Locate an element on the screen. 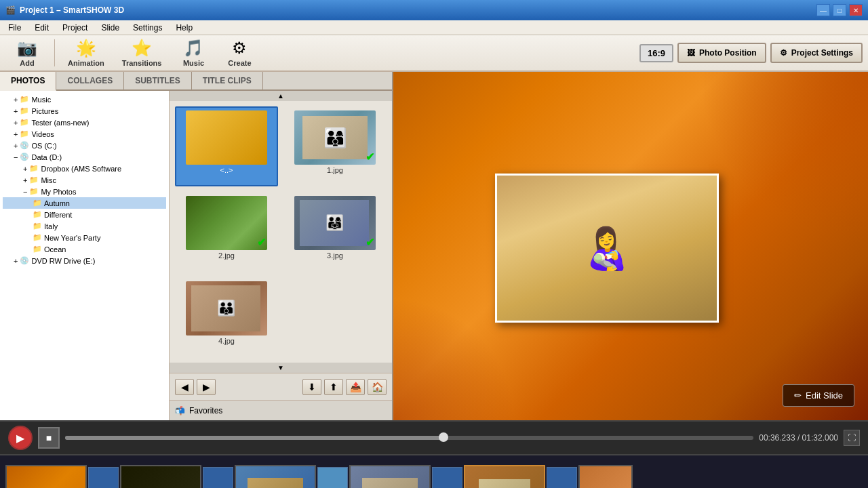 The image size is (868, 488). play-button: ▶ is located at coordinates (20, 438).